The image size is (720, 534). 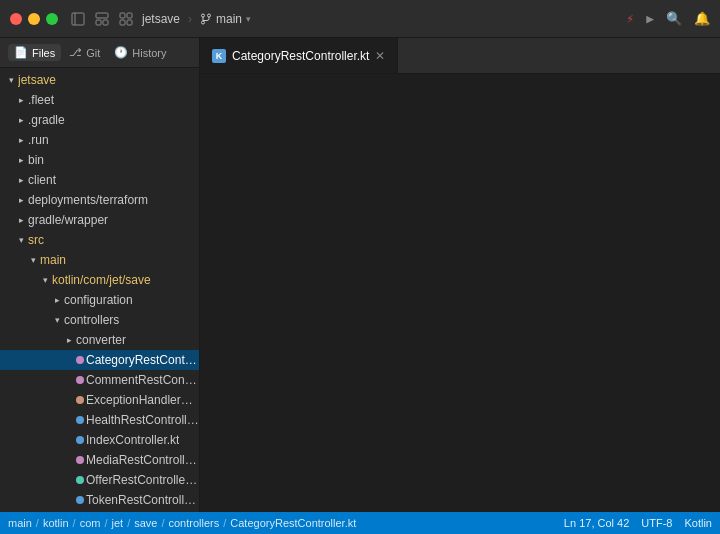 I want to click on sidebar-item-gradle: ▸ .gradle, so click(x=100, y=120).